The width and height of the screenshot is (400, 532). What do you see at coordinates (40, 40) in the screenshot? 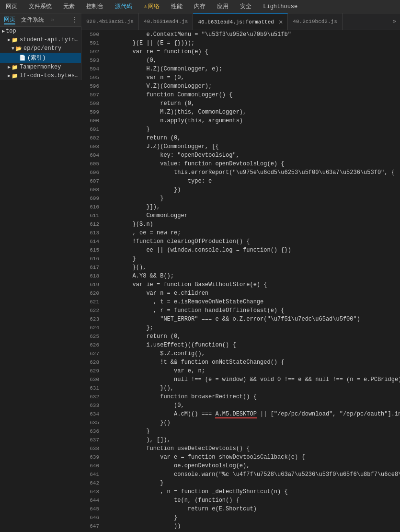
I see `sidebar-item-student-api: ▶ 📁 student-api.iyincaishijia` at bounding box center [40, 40].